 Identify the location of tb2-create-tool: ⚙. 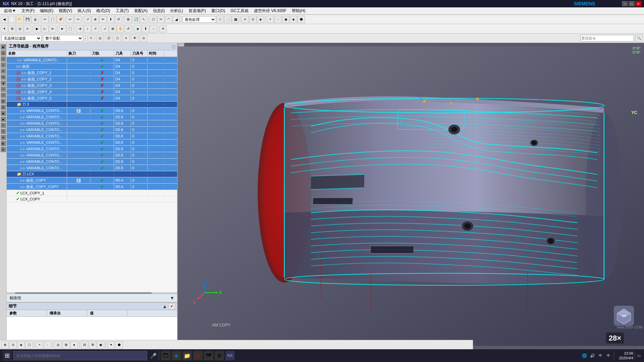
(12, 29).